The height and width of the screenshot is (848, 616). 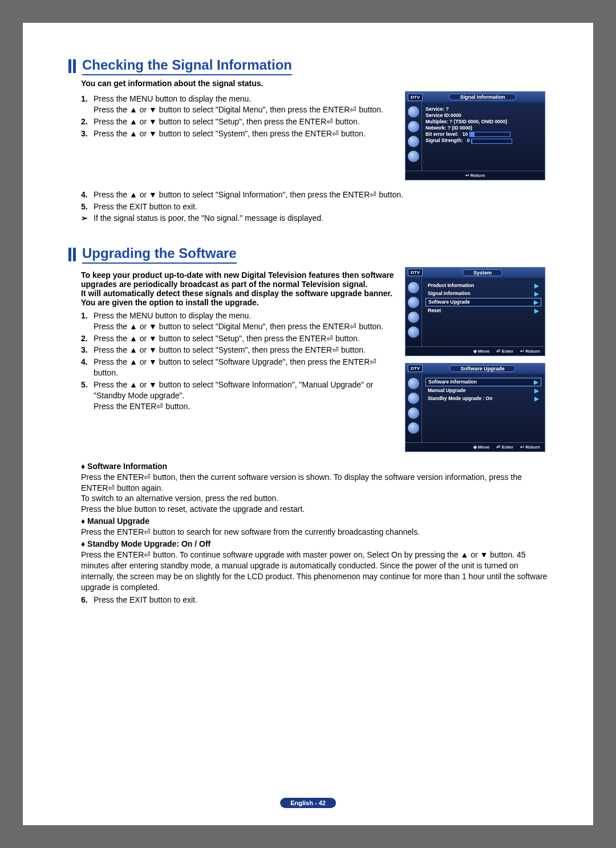 What do you see at coordinates (301, 493) in the screenshot?
I see `bullet-body: Press the ENTER⏎ button, then the curren…` at bounding box center [301, 493].